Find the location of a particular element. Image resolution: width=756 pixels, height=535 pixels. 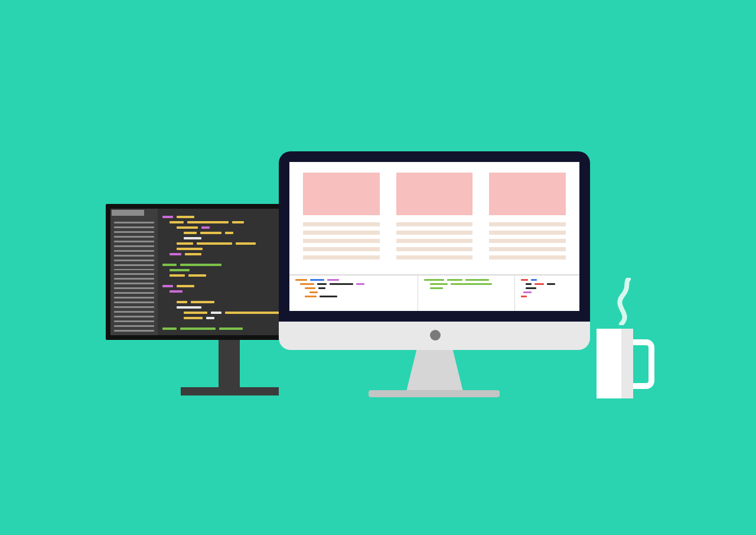

website-cards is located at coordinates (435, 194).